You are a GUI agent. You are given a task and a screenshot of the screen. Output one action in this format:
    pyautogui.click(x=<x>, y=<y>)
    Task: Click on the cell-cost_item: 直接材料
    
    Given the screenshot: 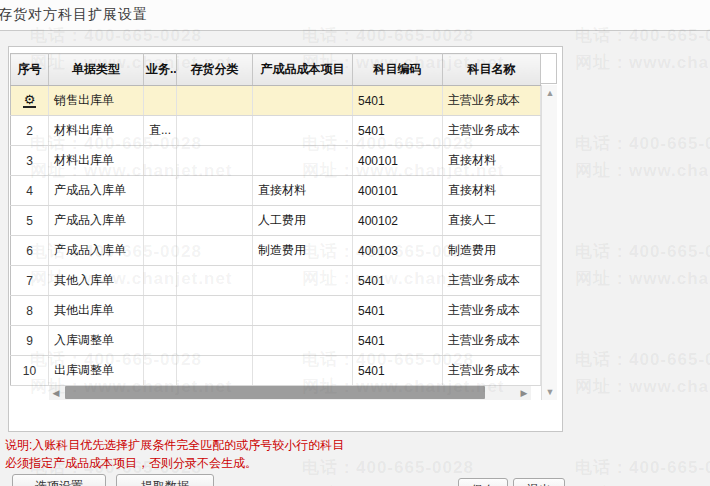 What is the action you would take?
    pyautogui.click(x=303, y=191)
    